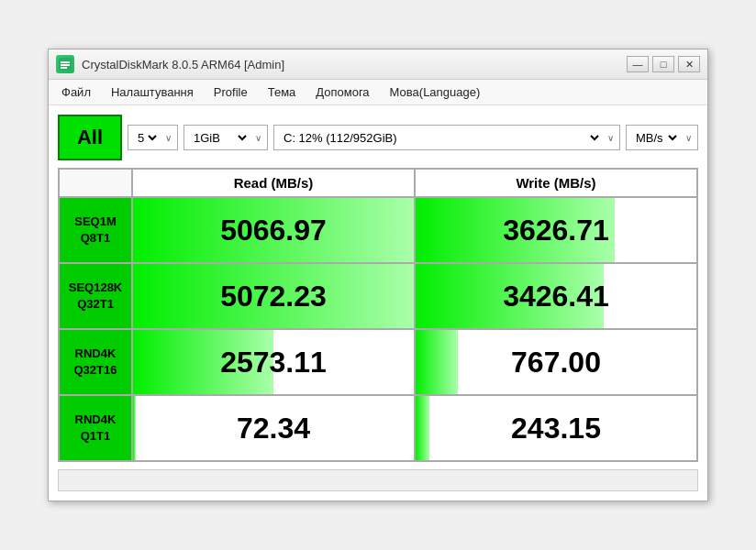 The height and width of the screenshot is (550, 756). What do you see at coordinates (656, 138) in the screenshot?
I see `unit-dropdown: MB/s GB/s IOPS μs` at bounding box center [656, 138].